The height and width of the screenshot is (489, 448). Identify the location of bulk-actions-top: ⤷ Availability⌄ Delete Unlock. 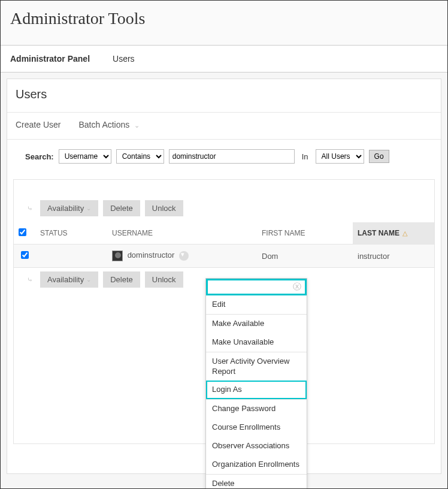
(224, 210).